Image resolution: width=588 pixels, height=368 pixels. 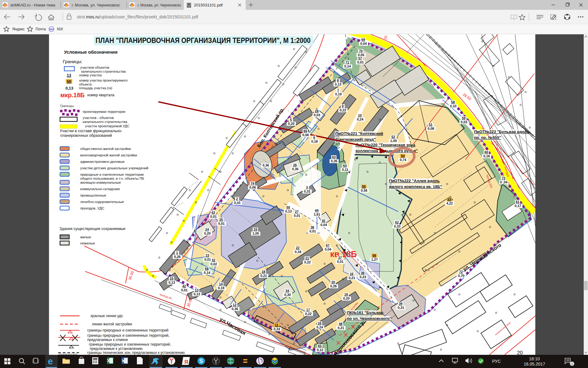 I want to click on svg-text: 72, so click(x=461, y=272).